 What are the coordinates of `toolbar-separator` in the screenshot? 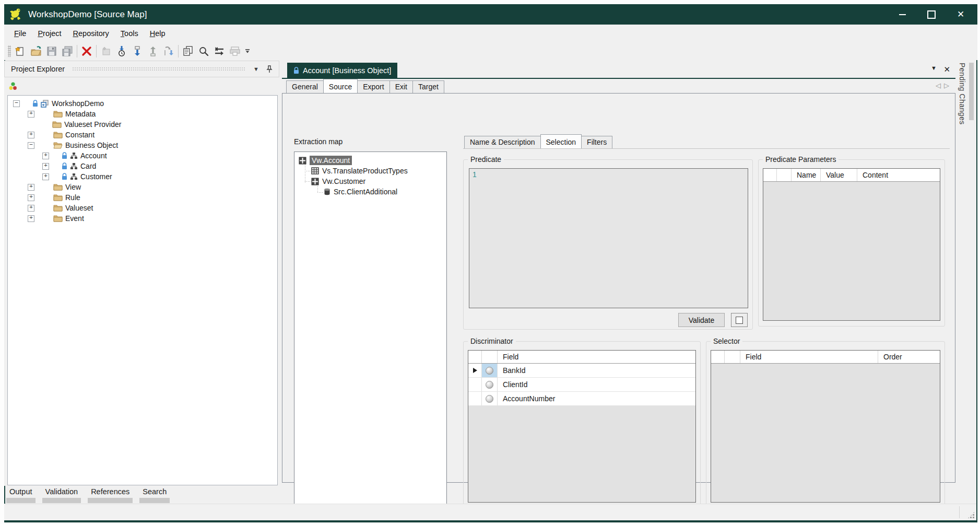 It's located at (96, 51).